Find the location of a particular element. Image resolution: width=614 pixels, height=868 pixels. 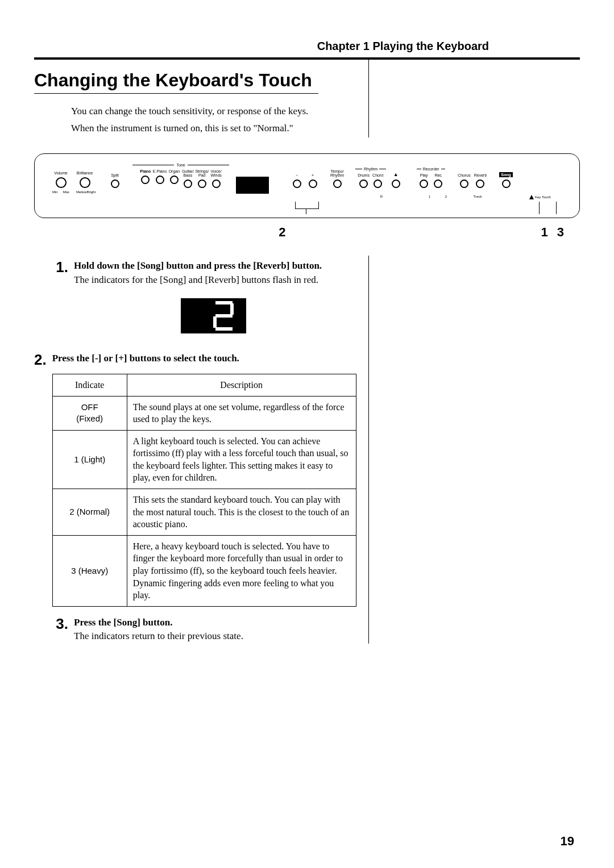

minus-button-icon is located at coordinates (297, 184).